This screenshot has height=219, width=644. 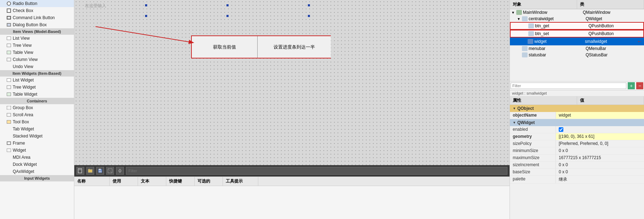 What do you see at coordinates (557, 49) in the screenshot?
I see `tree-row-name: menubar` at bounding box center [557, 49].